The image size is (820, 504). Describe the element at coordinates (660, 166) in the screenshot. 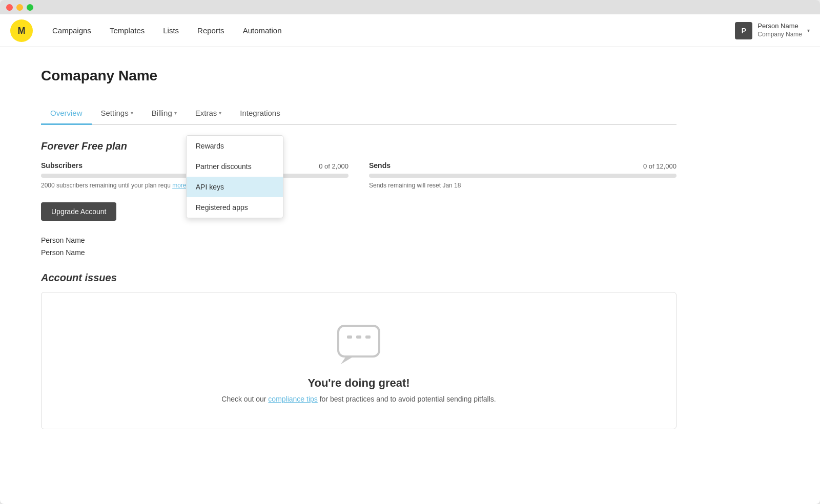

I see `sends-value: 0 of 12,000` at that location.